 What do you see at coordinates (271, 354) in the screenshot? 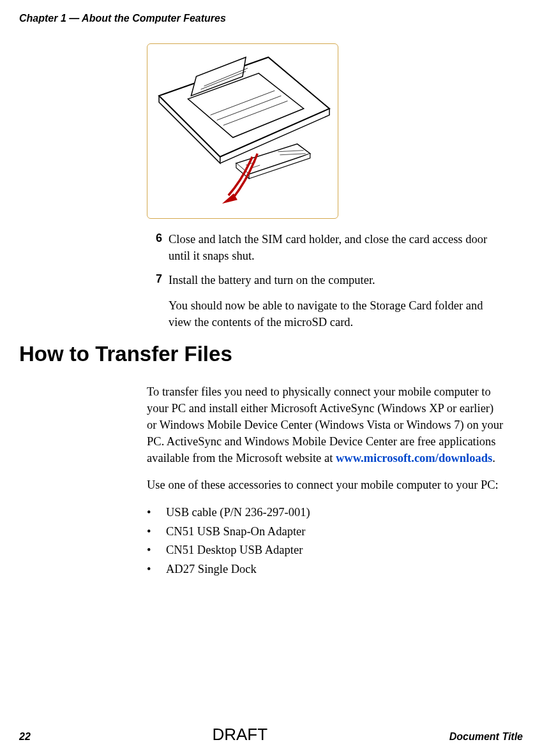
I see `section-heading: How to Transfer Files` at bounding box center [271, 354].